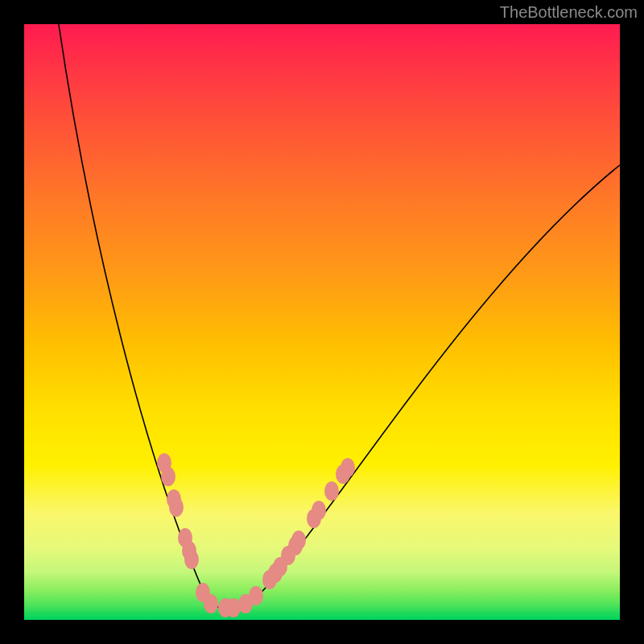 The height and width of the screenshot is (644, 644). I want to click on watermark-text: TheBottleneck.com, so click(568, 13).